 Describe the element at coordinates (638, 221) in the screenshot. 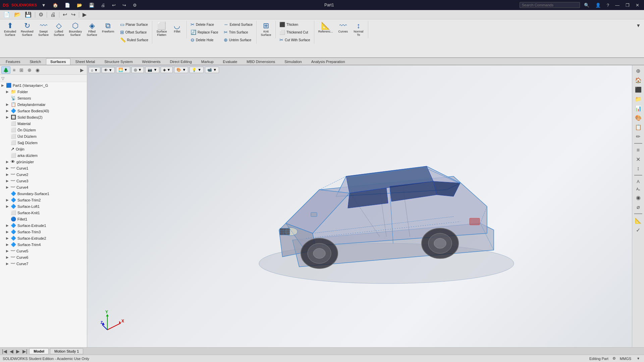

I see `rp-measure-btn: 📐` at that location.